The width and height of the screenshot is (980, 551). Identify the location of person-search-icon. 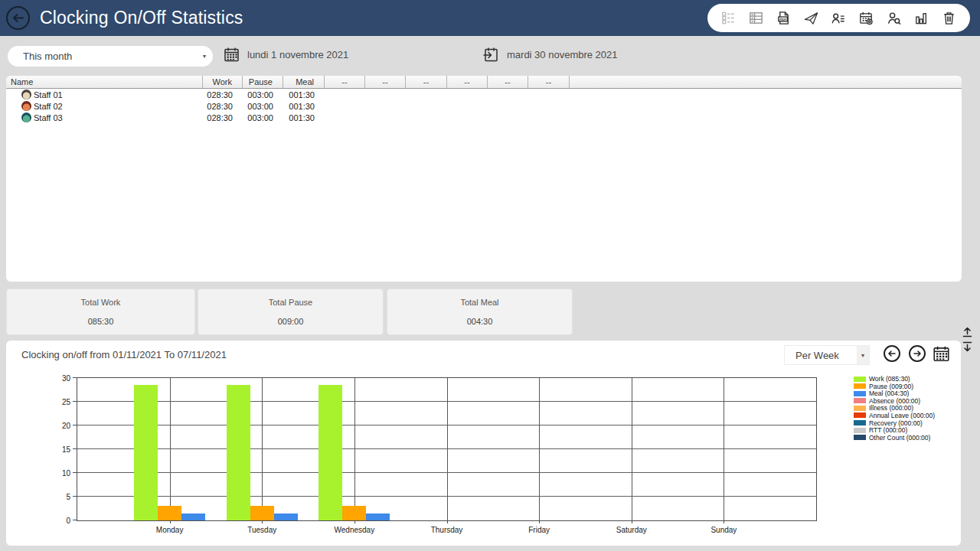
(894, 18).